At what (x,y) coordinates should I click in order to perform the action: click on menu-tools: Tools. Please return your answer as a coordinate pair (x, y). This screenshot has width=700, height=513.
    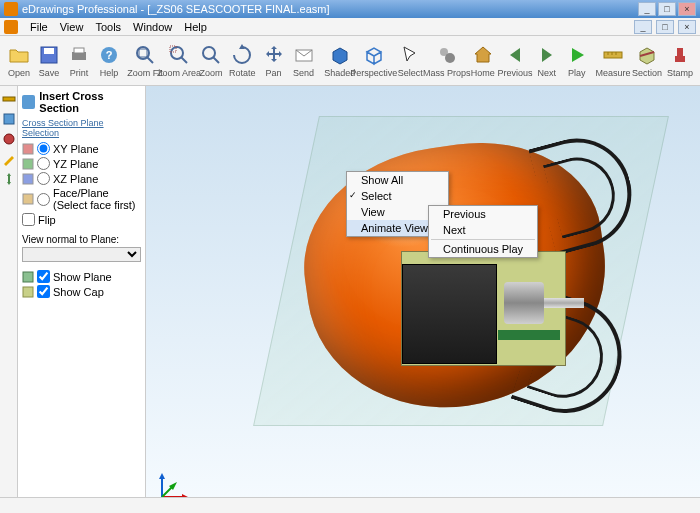
    Looking at the image, I should click on (108, 27).